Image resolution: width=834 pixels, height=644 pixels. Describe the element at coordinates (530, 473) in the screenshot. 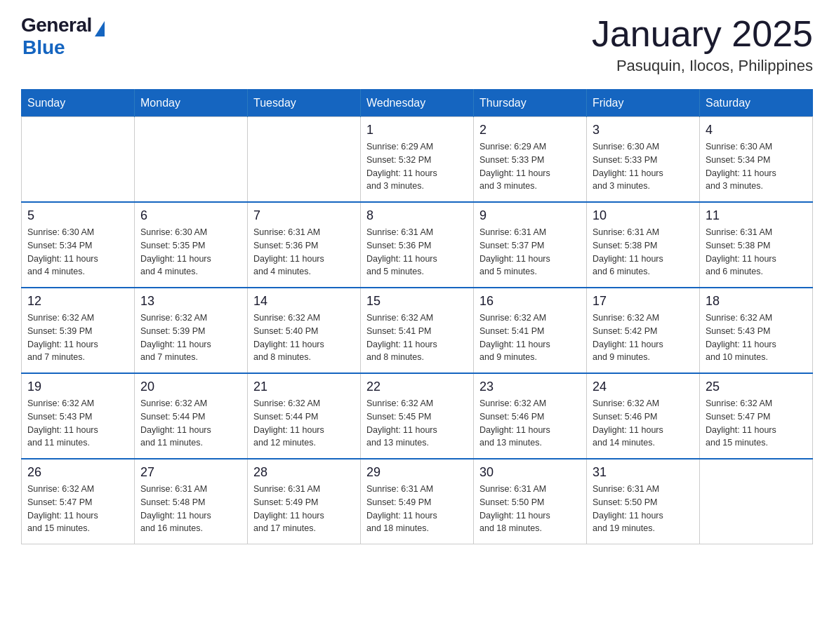

I see `day-number: 30` at that location.